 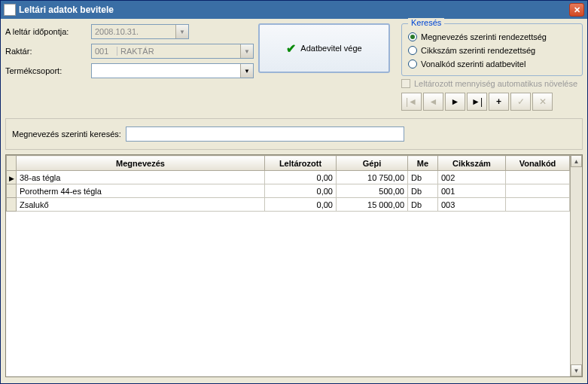 What do you see at coordinates (538, 163) in the screenshot?
I see `col-barcode: Vonalkód` at bounding box center [538, 163].